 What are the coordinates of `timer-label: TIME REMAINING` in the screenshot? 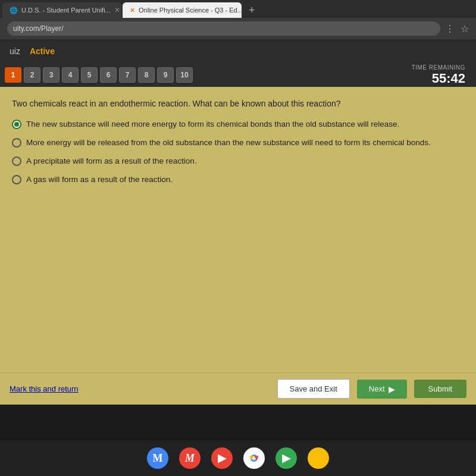 It's located at (439, 68).